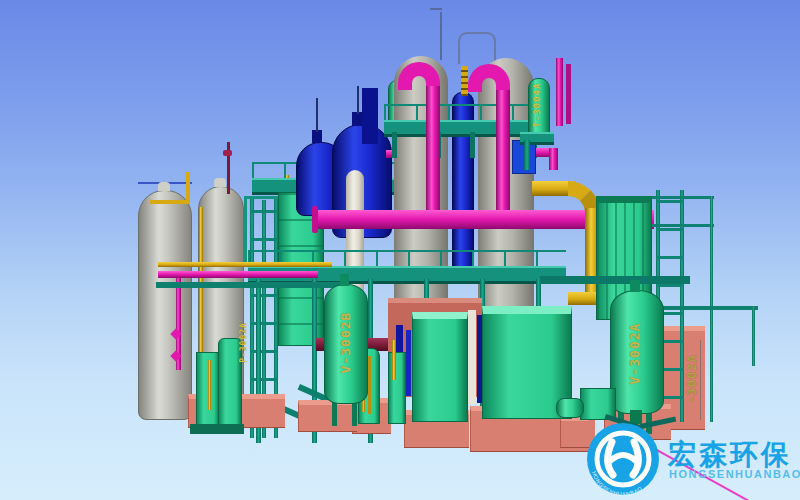 This screenshot has height=500, width=800. Describe the element at coordinates (244, 343) in the screenshot. I see `tag-pump: P-3002A` at that location.